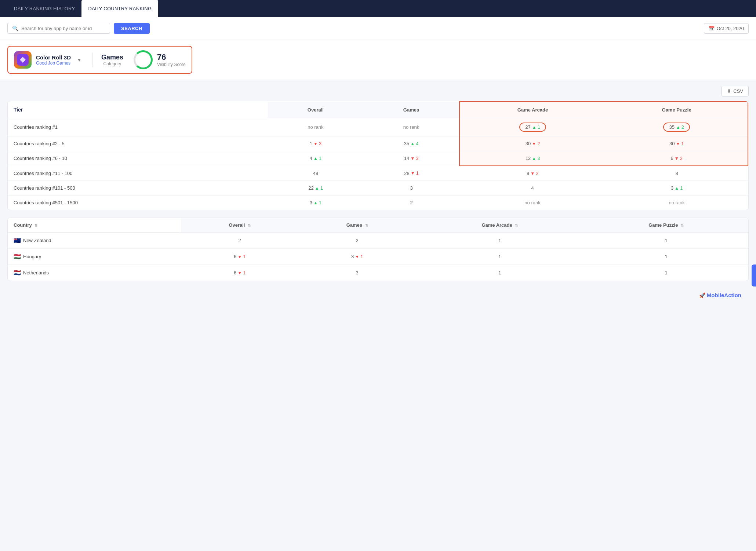  I want to click on app-info: Color Roll 3D Good Job Games, so click(54, 60).